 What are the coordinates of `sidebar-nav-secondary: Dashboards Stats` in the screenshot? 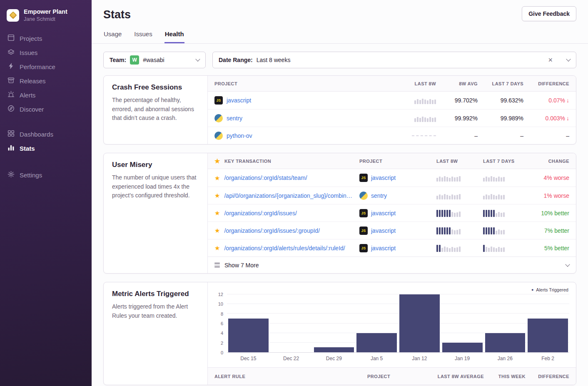 It's located at (46, 141).